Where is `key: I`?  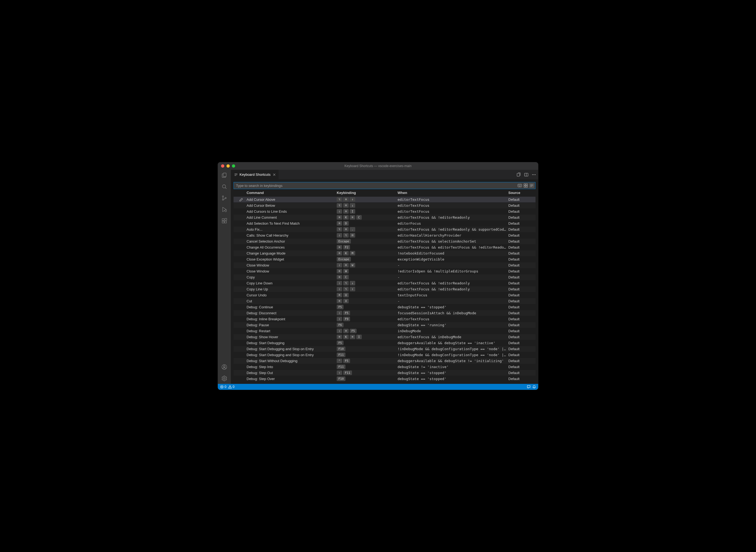
key: I is located at coordinates (359, 337).